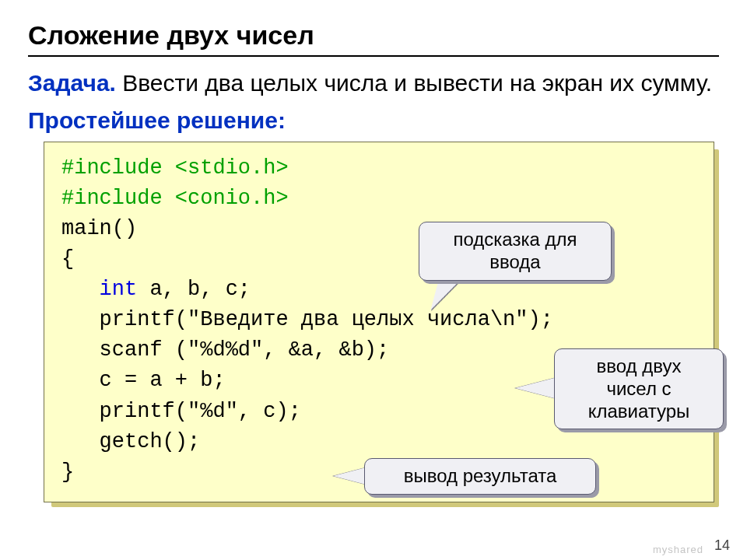 The image size is (747, 560). I want to click on code-line-4: {, so click(68, 259).